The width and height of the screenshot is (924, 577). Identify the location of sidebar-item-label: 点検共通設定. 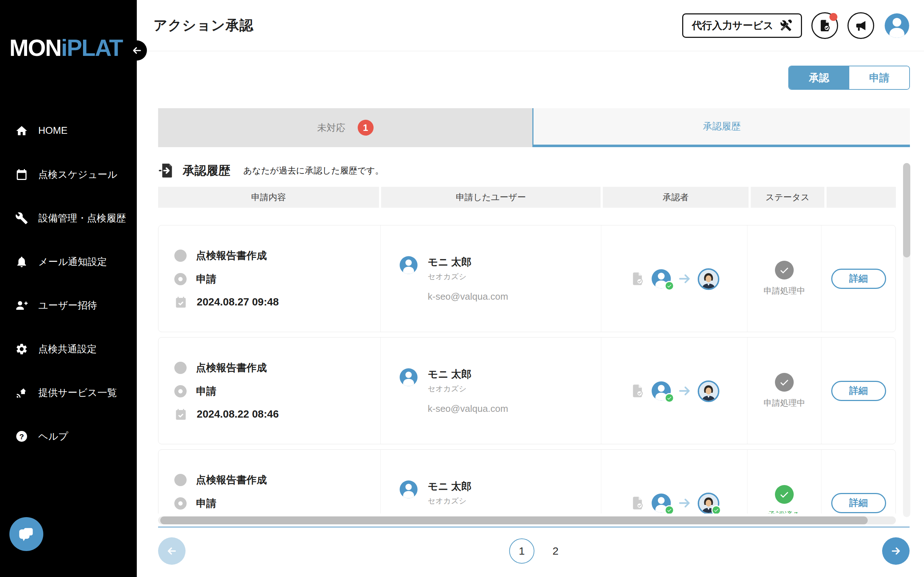
(67, 349).